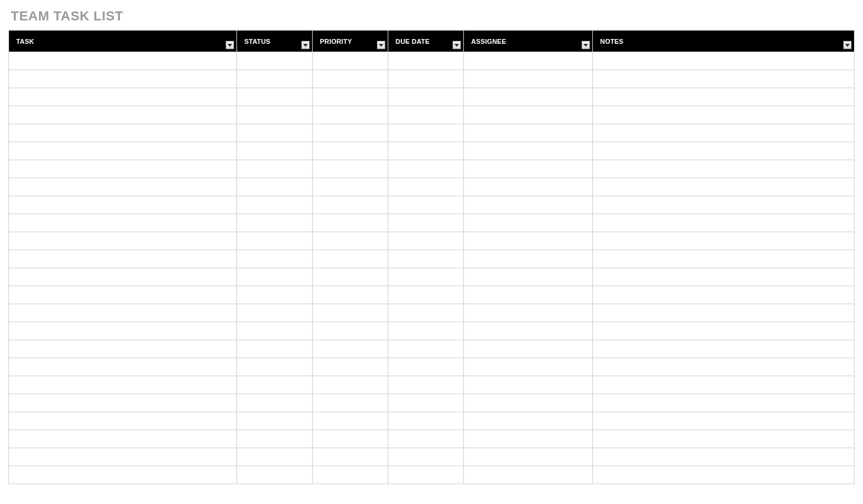  Describe the element at coordinates (123, 41) in the screenshot. I see `column-header-task: TASK` at that location.